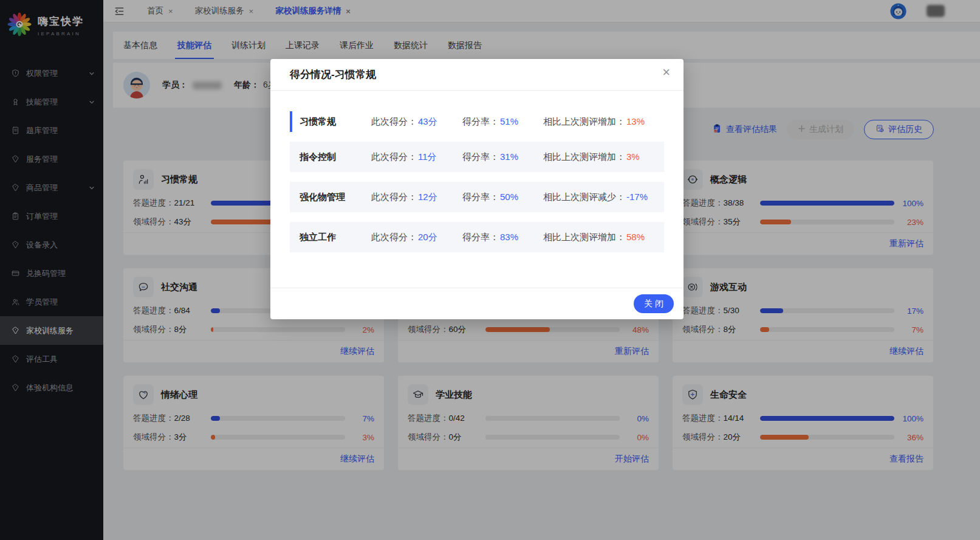  I want to click on modal-row-name: 强化物管理, so click(335, 197).